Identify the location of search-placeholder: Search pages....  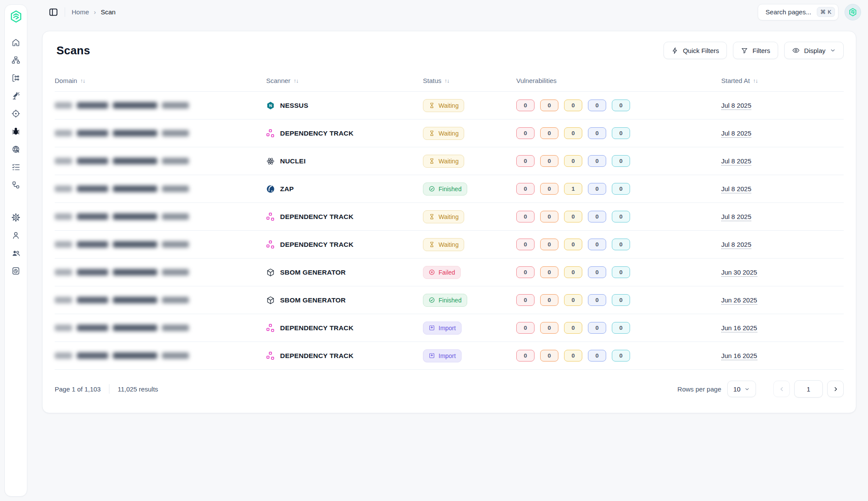
(789, 12).